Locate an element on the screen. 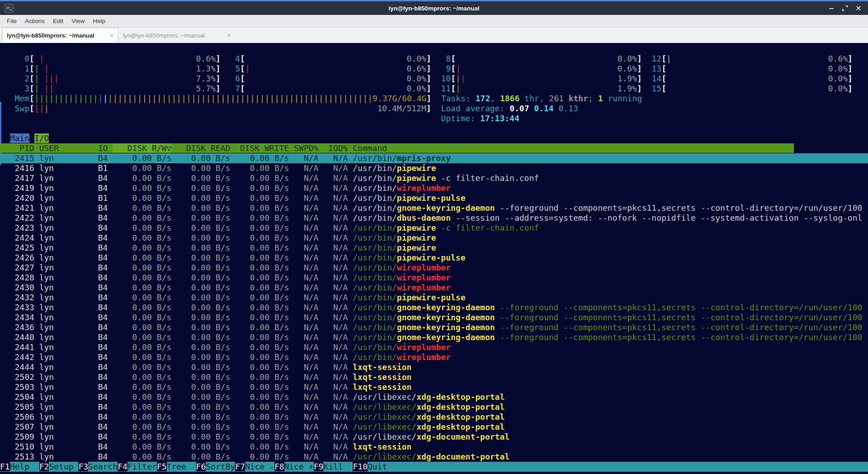  fkey-label-f4: Filter is located at coordinates (142, 467).